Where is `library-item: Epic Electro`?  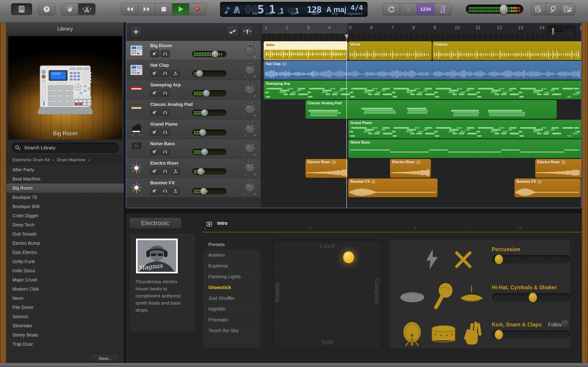
library-item: Epic Electro is located at coordinates (65, 252).